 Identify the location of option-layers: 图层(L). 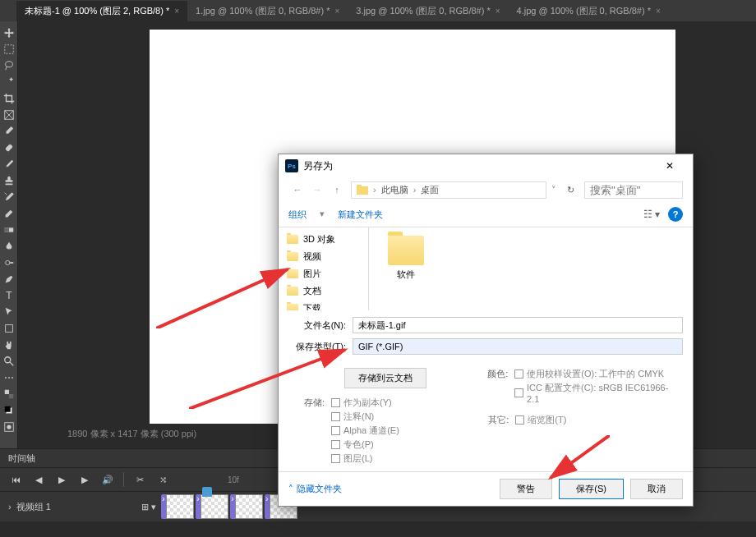
(365, 458).